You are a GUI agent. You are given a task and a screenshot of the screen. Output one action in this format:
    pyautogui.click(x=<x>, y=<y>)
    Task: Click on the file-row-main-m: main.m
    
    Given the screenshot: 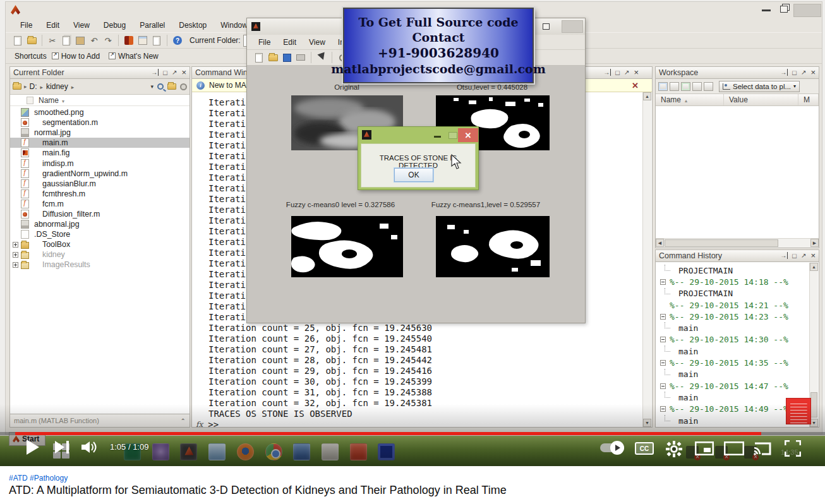 What is the action you would take?
    pyautogui.click(x=100, y=143)
    